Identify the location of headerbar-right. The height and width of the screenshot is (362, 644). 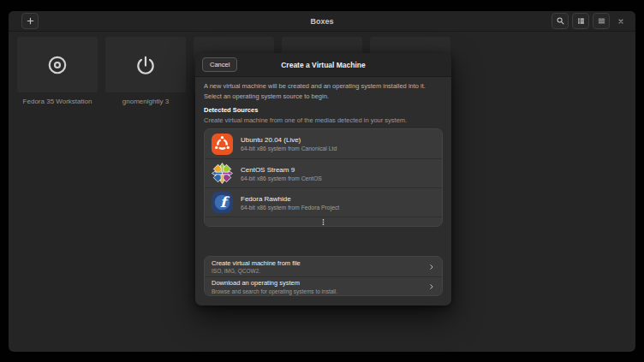
(590, 21).